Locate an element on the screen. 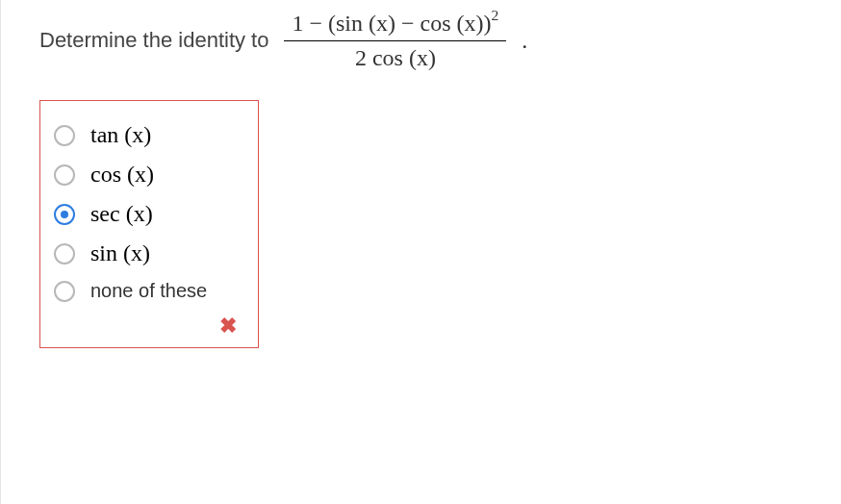 Image resolution: width=841 pixels, height=504 pixels. option-sec: sec (x) is located at coordinates (147, 214).